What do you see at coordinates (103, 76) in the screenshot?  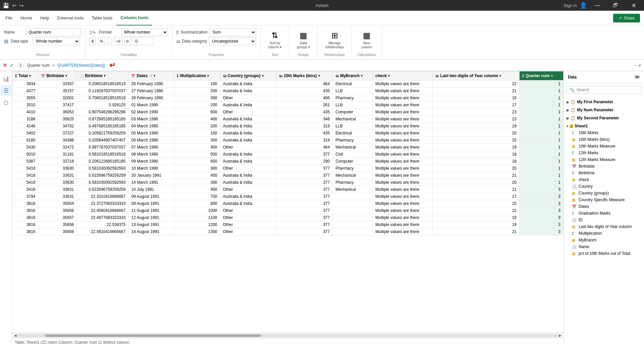 I see `col-birthtime: 🕐 Birthtime ▾` at bounding box center [103, 76].